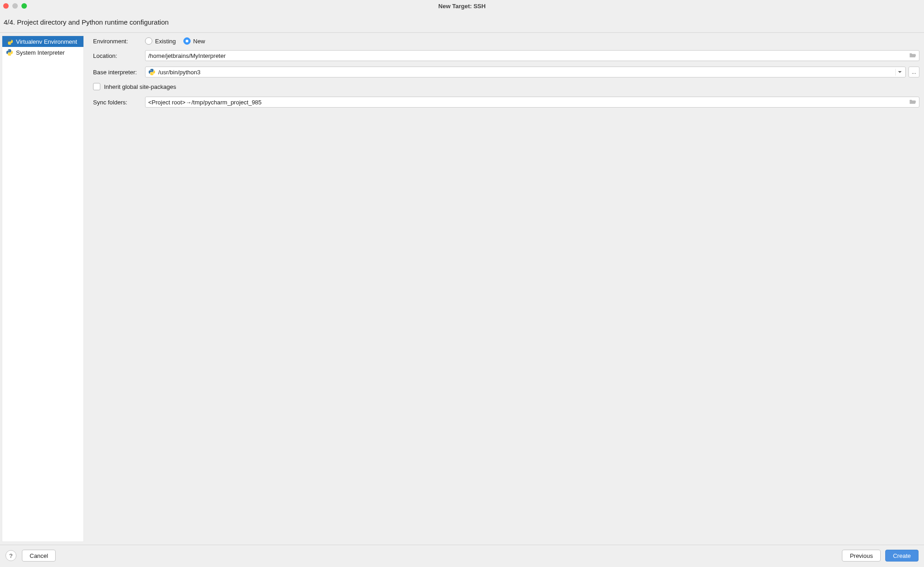  Describe the element at coordinates (119, 102) in the screenshot. I see `sync-folders-label: Sync folders:` at that location.